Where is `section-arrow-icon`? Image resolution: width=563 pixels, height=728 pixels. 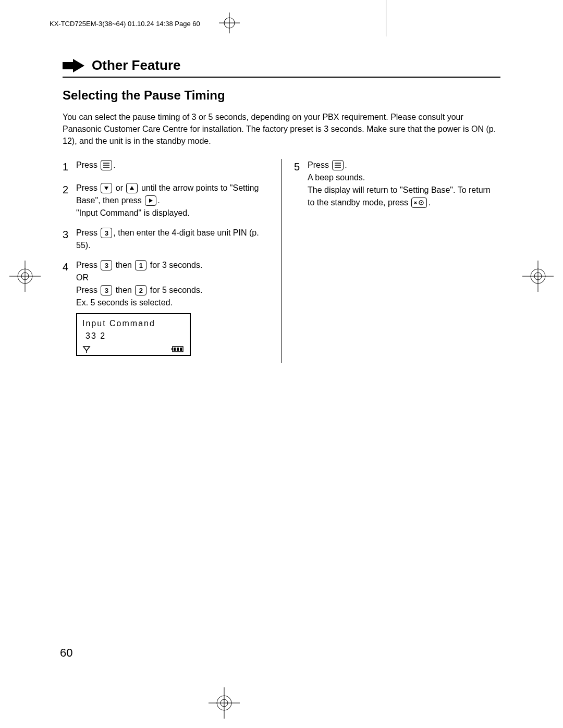
section-arrow-icon is located at coordinates (74, 66).